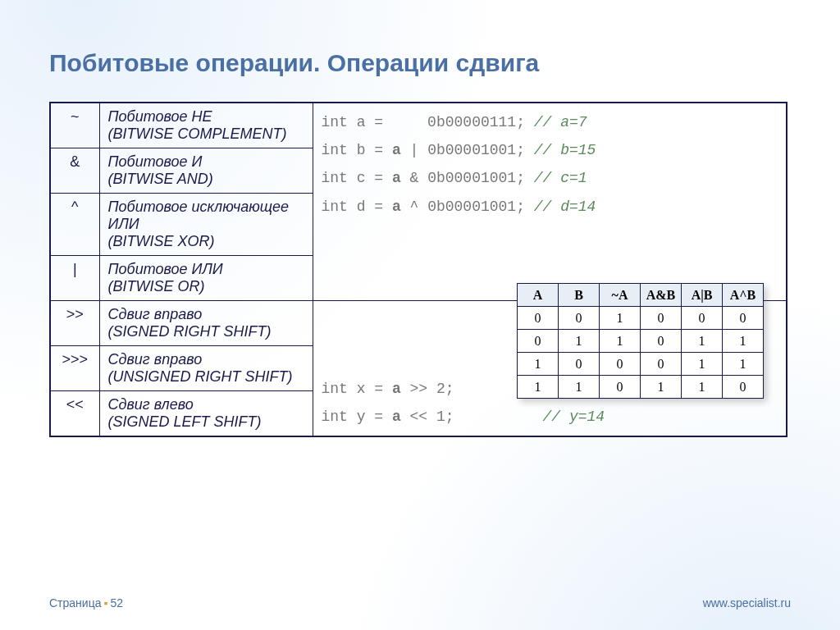 The height and width of the screenshot is (630, 840). Describe the element at coordinates (420, 63) in the screenshot. I see `slide-title: Побитовые операции. Операции сдвига` at that location.